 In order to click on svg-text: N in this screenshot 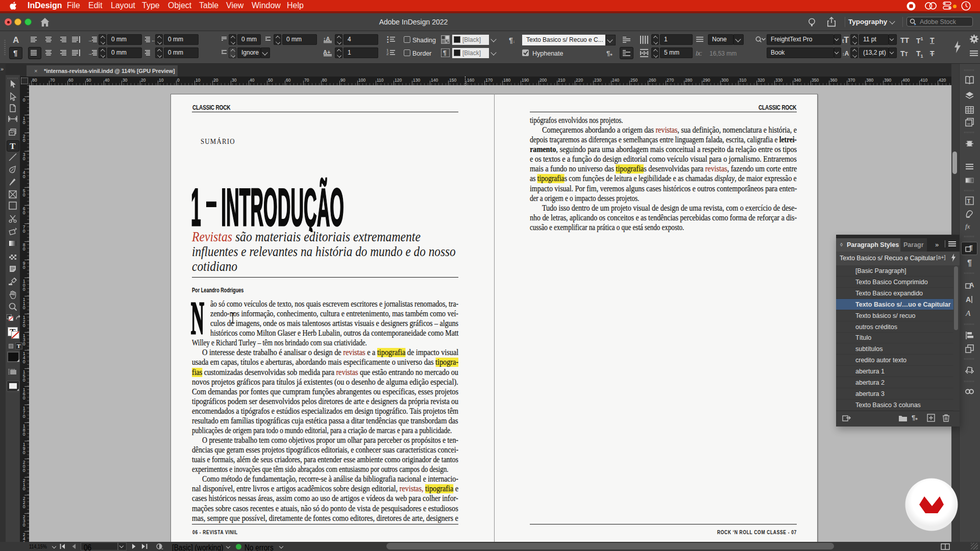, I will do `click(198, 317)`.